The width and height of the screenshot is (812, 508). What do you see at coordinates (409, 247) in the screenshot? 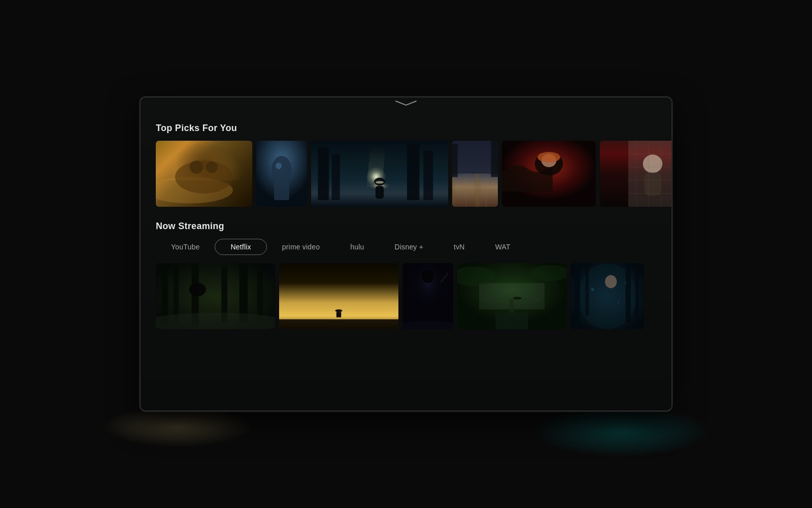
I see `tab-disney: Disney +` at bounding box center [409, 247].